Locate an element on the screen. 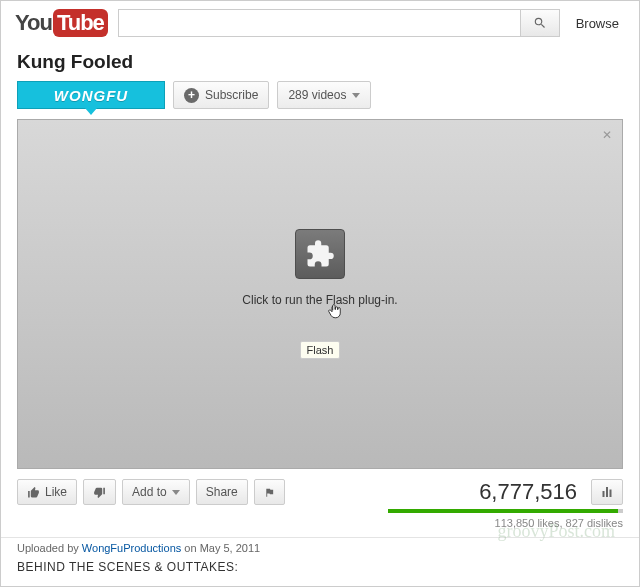 This screenshot has height=587, width=640. video-title: Kung Fooled is located at coordinates (320, 63).